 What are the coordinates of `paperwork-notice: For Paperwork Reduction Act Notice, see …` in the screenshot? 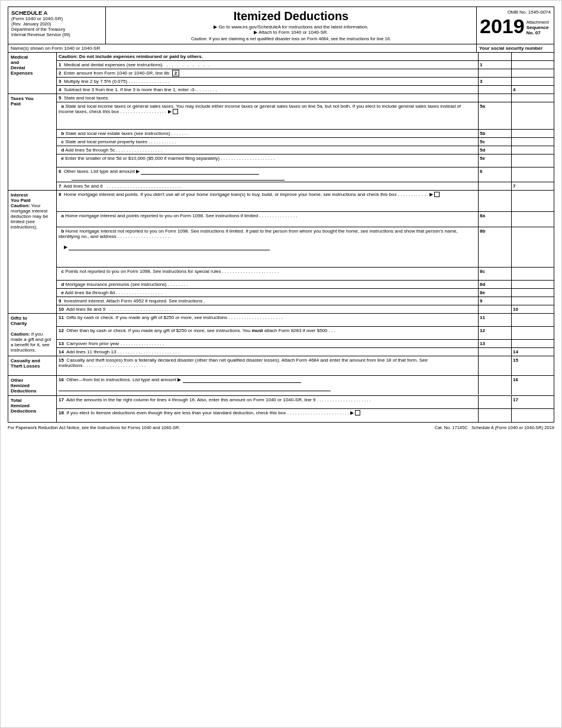 It's located at (93, 427).